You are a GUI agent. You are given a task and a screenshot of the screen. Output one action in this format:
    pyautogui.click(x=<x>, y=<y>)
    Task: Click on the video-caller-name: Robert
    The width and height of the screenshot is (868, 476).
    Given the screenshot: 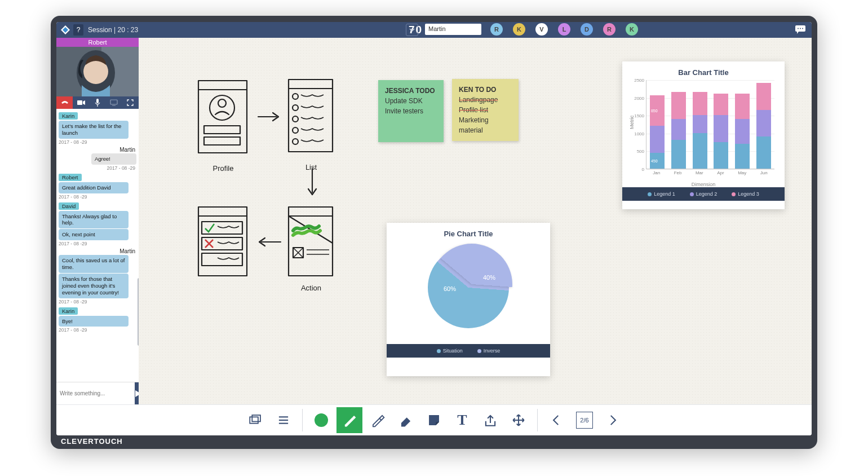 What is the action you would take?
    pyautogui.click(x=98, y=42)
    